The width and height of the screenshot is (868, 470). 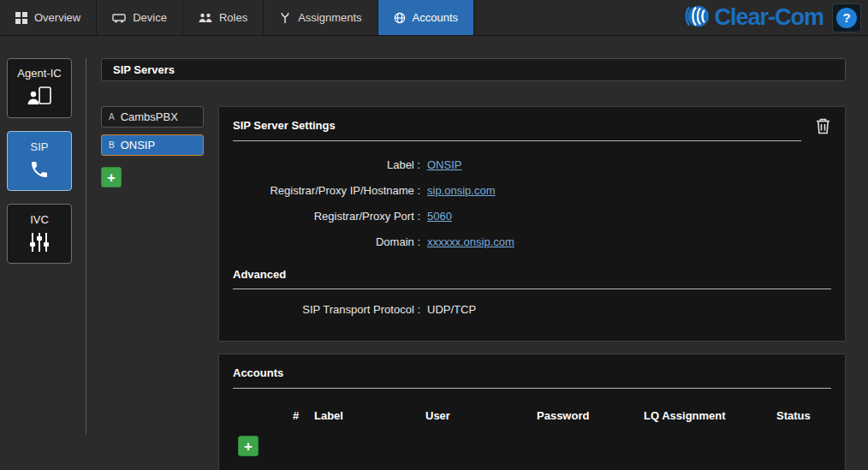 What do you see at coordinates (149, 116) in the screenshot?
I see `server-item-label: CambsPBX` at bounding box center [149, 116].